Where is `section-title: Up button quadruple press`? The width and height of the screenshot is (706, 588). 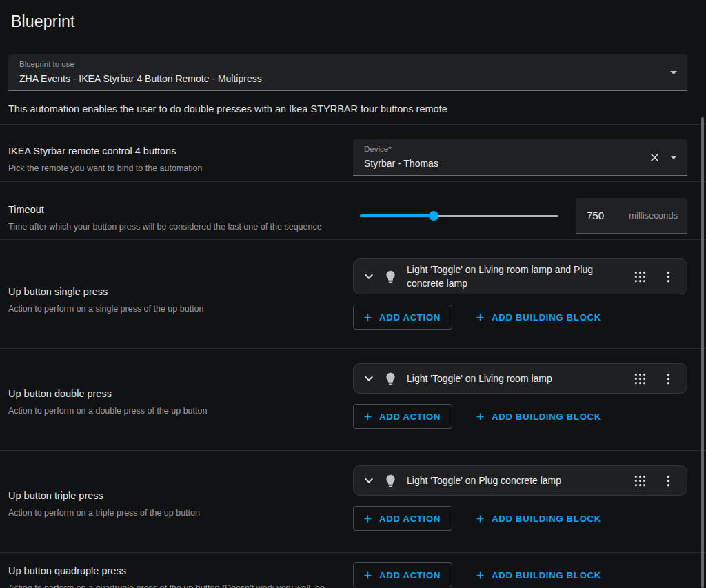
section-title: Up button quadruple press is located at coordinates (170, 571).